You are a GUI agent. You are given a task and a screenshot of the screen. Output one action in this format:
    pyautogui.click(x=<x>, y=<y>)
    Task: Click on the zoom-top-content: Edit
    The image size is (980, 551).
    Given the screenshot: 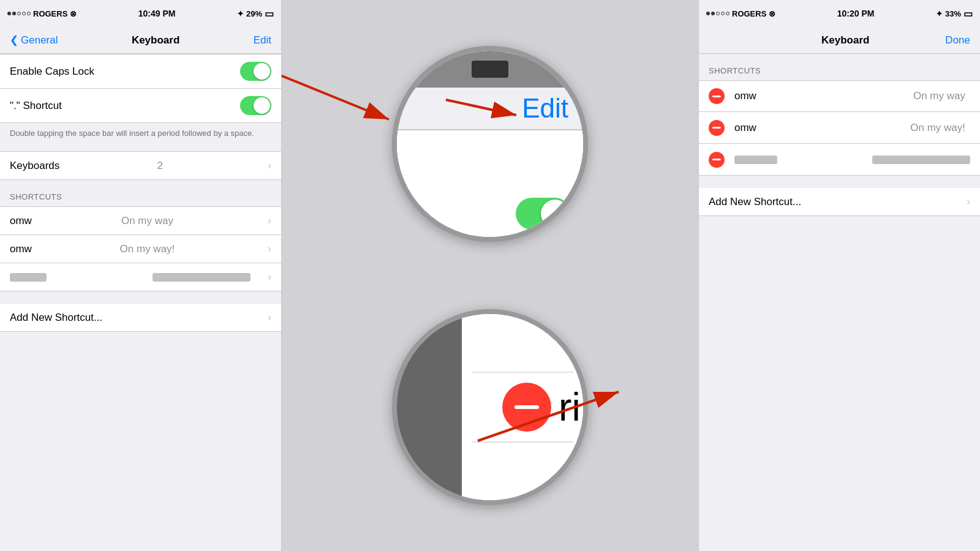 What is the action you would take?
    pyautogui.click(x=490, y=144)
    